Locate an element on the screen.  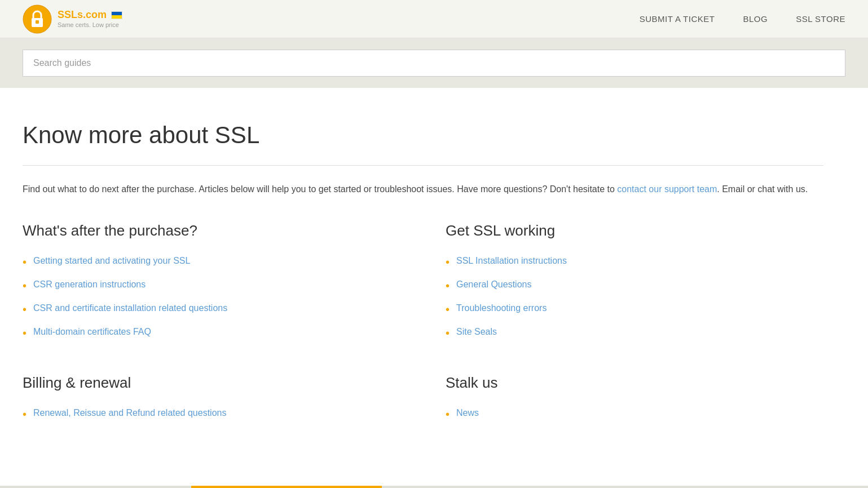
section-billing-renewal-links: • Renewal, Reissue and Refund related qu… is located at coordinates (212, 414).